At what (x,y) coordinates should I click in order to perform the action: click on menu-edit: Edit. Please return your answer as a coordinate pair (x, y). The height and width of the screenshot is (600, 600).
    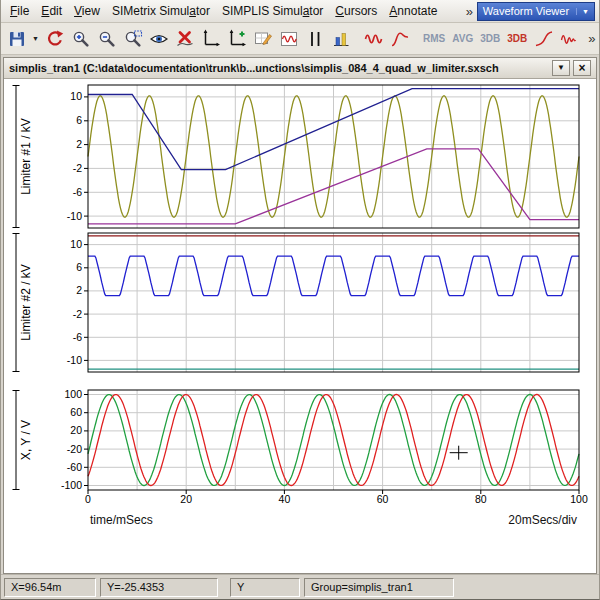
    Looking at the image, I should click on (52, 11).